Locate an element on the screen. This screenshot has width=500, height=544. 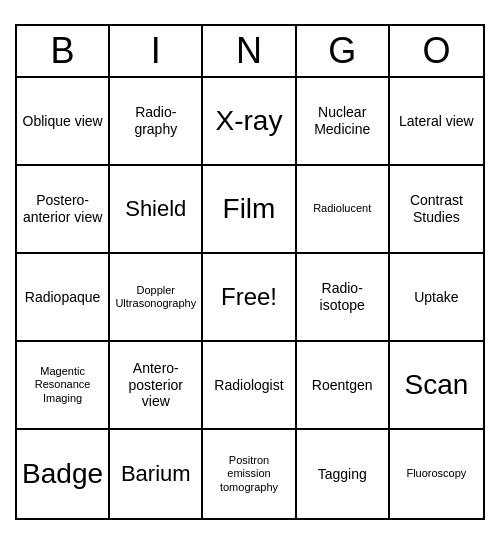
bingo-cell-9: Contrast Studies is located at coordinates (436, 210).